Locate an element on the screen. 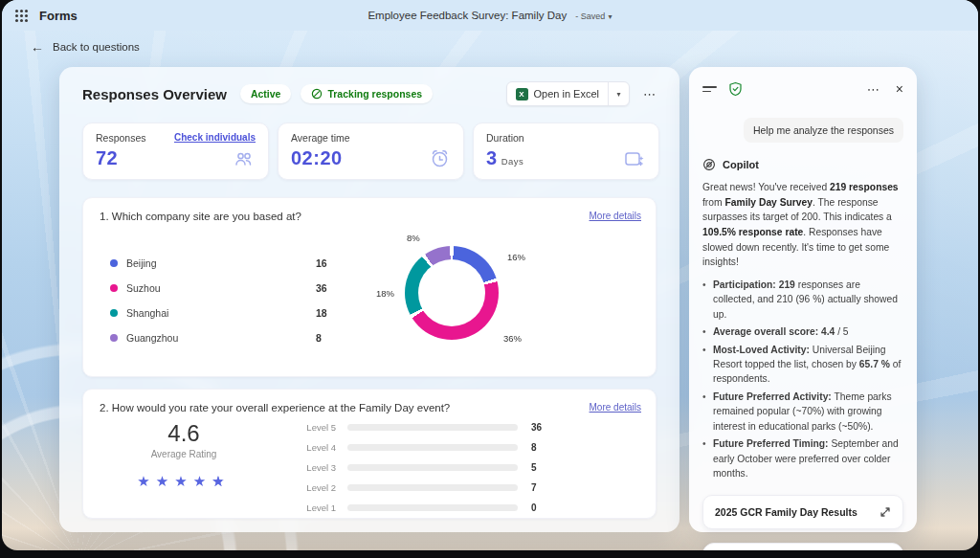 This screenshot has height=558, width=980. donut-hole is located at coordinates (452, 293).